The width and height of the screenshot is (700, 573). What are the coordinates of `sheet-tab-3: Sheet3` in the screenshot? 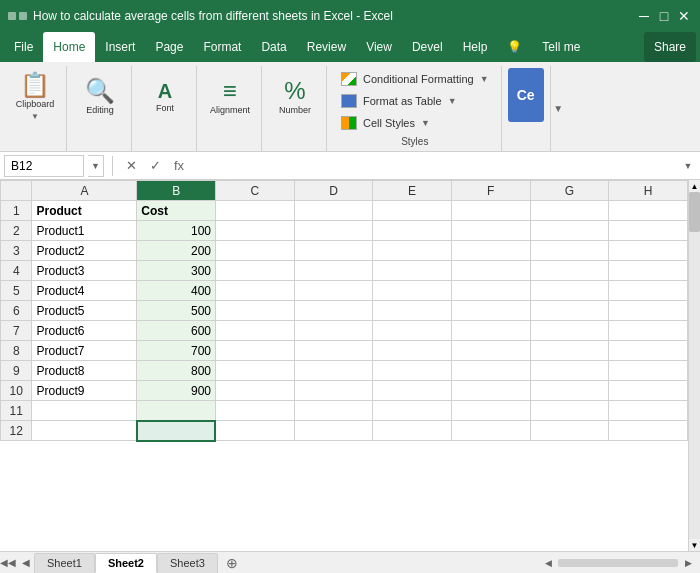 It's located at (188, 563).